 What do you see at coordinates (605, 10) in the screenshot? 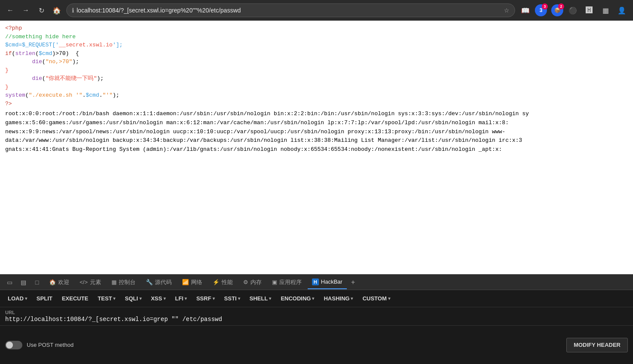
I see `ext-icon-5: ▦` at bounding box center [605, 10].